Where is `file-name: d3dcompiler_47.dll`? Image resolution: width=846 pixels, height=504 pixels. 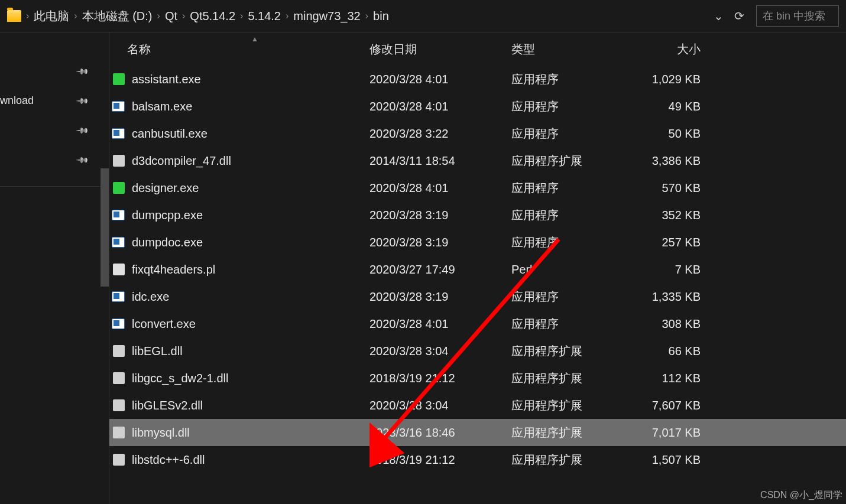 file-name: d3dcompiler_47.dll is located at coordinates (248, 161).